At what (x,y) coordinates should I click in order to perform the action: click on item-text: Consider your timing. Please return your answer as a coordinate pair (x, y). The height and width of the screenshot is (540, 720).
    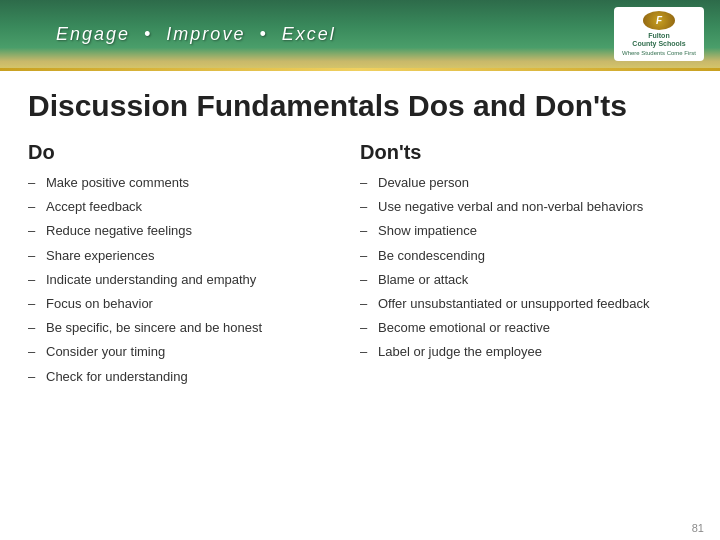
    Looking at the image, I should click on (193, 352).